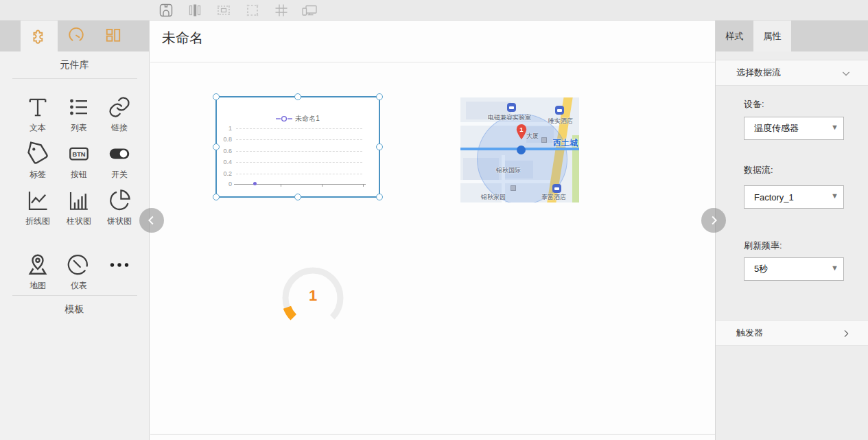 The width and height of the screenshot is (868, 440). Describe the element at coordinates (846, 75) in the screenshot. I see `chevron-down-icon` at that location.